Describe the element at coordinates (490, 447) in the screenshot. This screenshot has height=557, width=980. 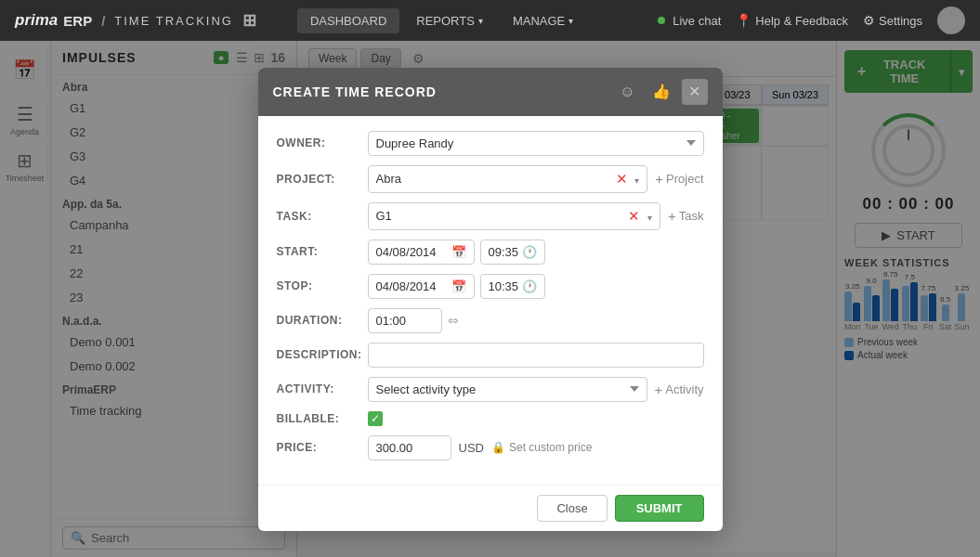
I see `price-row: PRICE: USD 🔒 Set custom price` at that location.